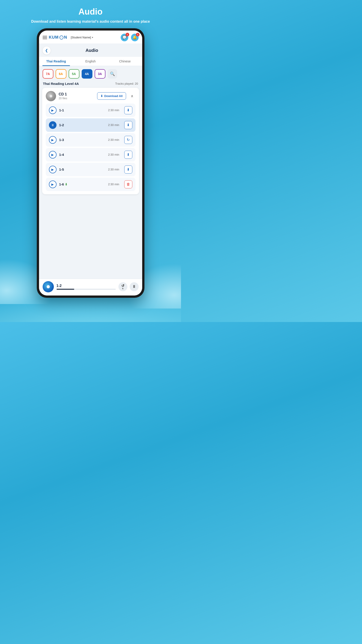 Image resolution: width=362 pixels, height=644 pixels. Describe the element at coordinates (128, 110) in the screenshot. I see `download-button-1-1: ⬇` at that location.